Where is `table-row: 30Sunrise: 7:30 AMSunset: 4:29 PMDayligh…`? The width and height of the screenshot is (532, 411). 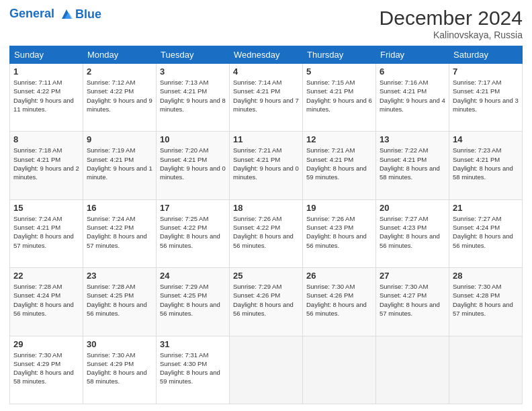
table-row: 30Sunrise: 7:30 AMSunset: 4:29 PMDayligh… is located at coordinates (120, 369).